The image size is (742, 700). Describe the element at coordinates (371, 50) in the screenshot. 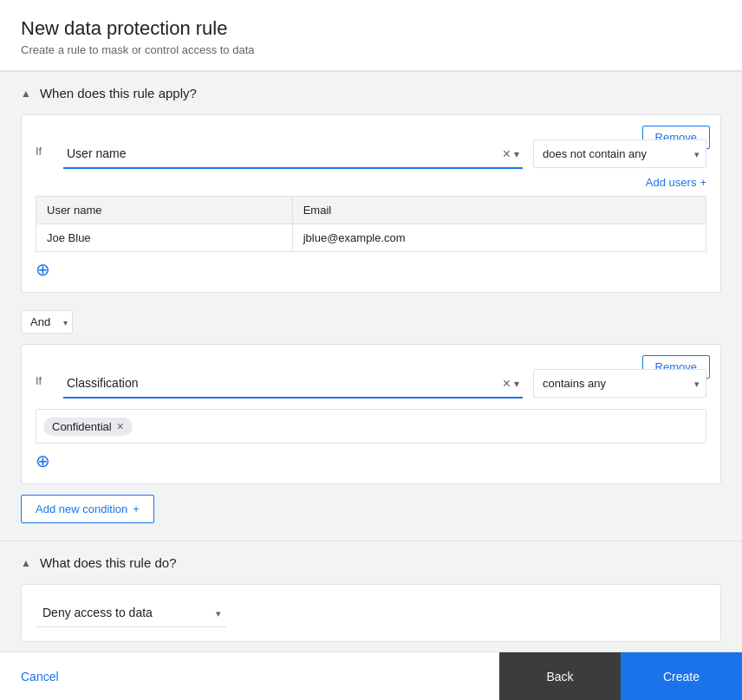

I see `page-subtitle: Create a rule to mask or control access …` at that location.